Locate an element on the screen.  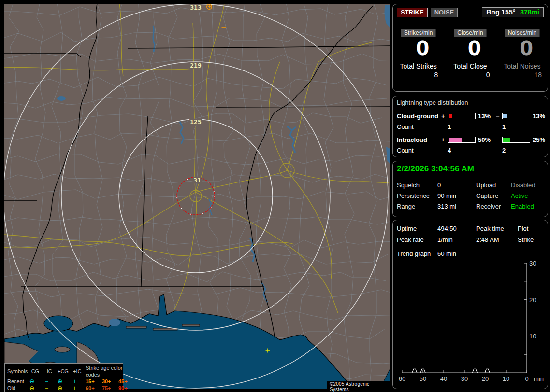
ring-label-125: 125 is located at coordinates (195, 122).